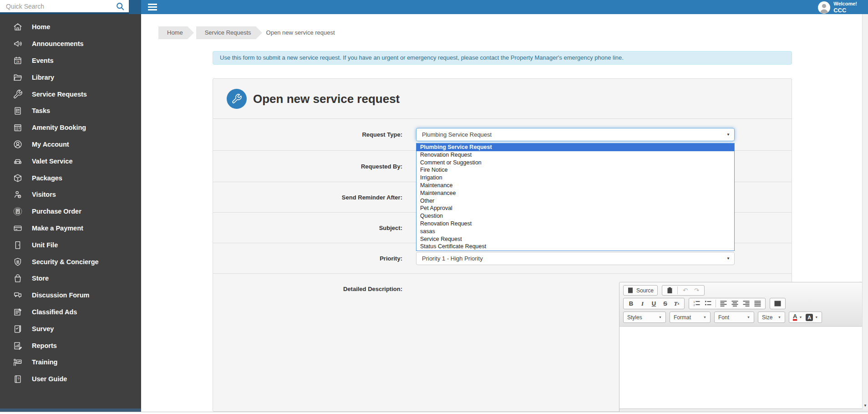 The width and height of the screenshot is (868, 414). What do you see at coordinates (71, 345) in the screenshot?
I see `sidebar-item-reports: Reports` at bounding box center [71, 345].